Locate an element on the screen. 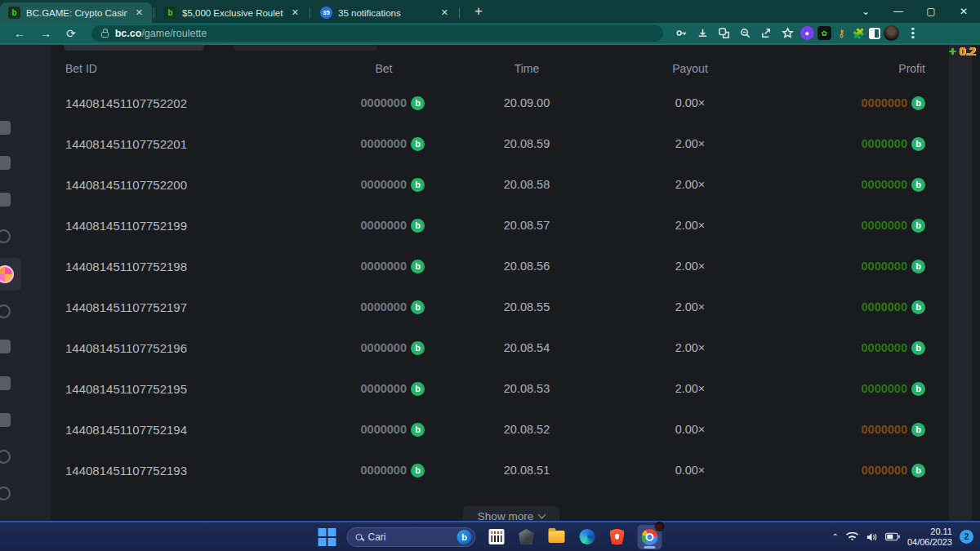 Image resolution: width=980 pixels, height=551 pixels. menu-kebab-icon: ••• is located at coordinates (912, 33).